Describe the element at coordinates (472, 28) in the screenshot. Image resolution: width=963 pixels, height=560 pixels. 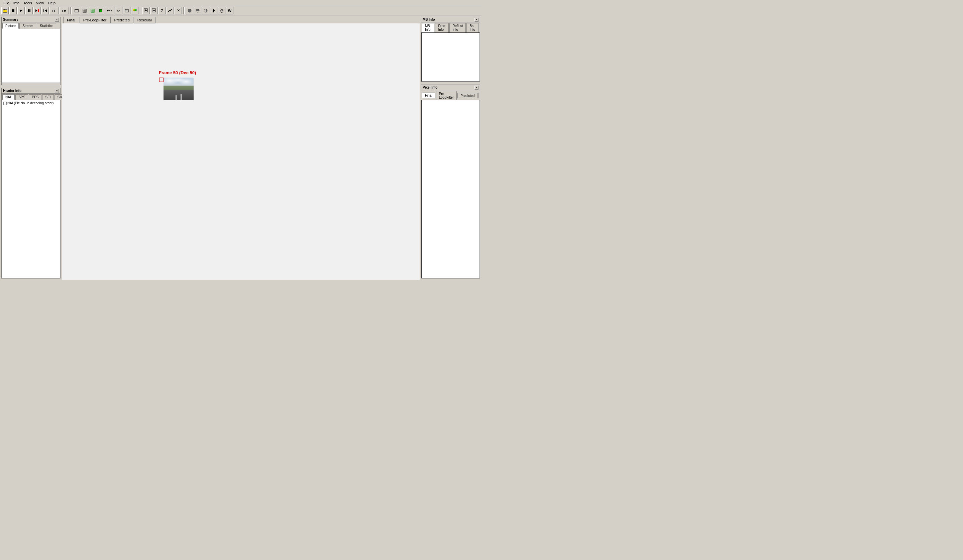
I see `tab-bs-info: Bs Info` at that location.